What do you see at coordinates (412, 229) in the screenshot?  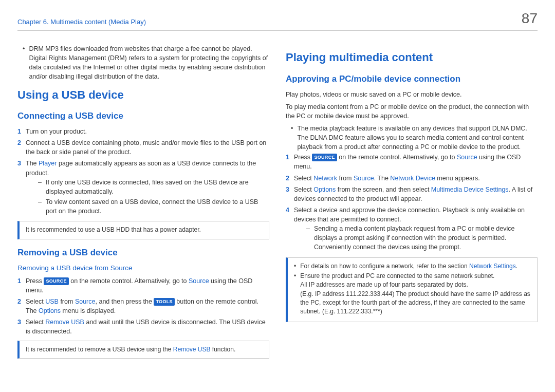 I see `step: Select a device and approve the device c…` at bounding box center [412, 229].